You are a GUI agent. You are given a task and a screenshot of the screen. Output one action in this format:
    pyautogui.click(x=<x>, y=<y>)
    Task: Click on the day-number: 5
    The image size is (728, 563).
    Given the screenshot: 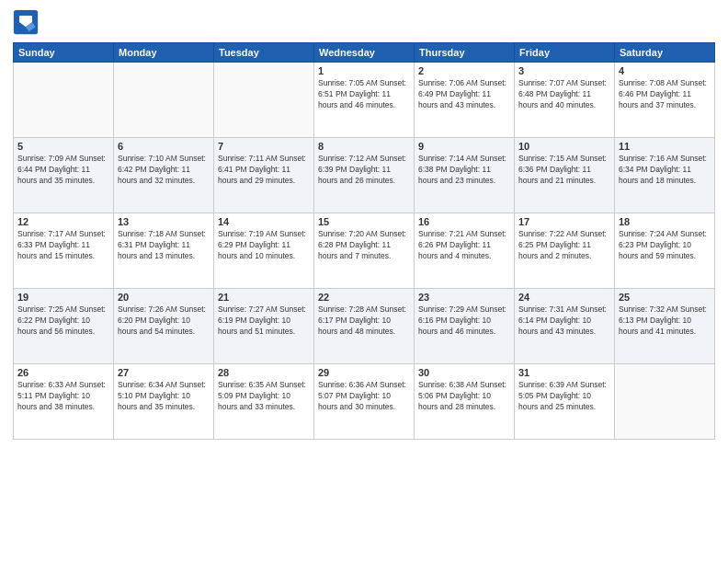 What is the action you would take?
    pyautogui.click(x=63, y=146)
    